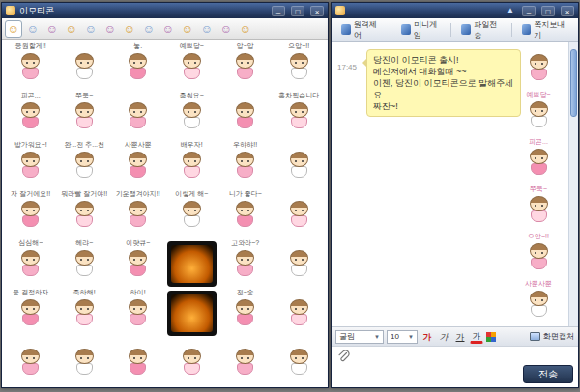 The height and width of the screenshot is (392, 580). I want to click on sticker: 홍차찍습니다, so click(300, 116).